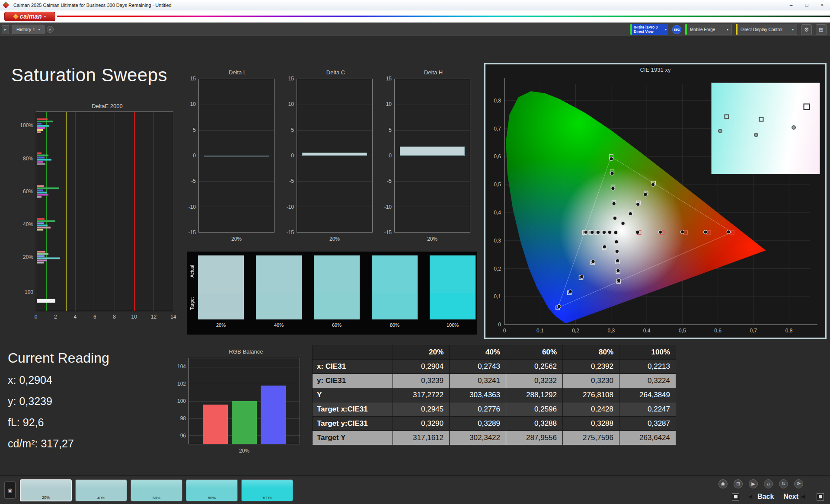  Describe the element at coordinates (288, 104) in the screenshot. I see `tick-label: 10` at that location.